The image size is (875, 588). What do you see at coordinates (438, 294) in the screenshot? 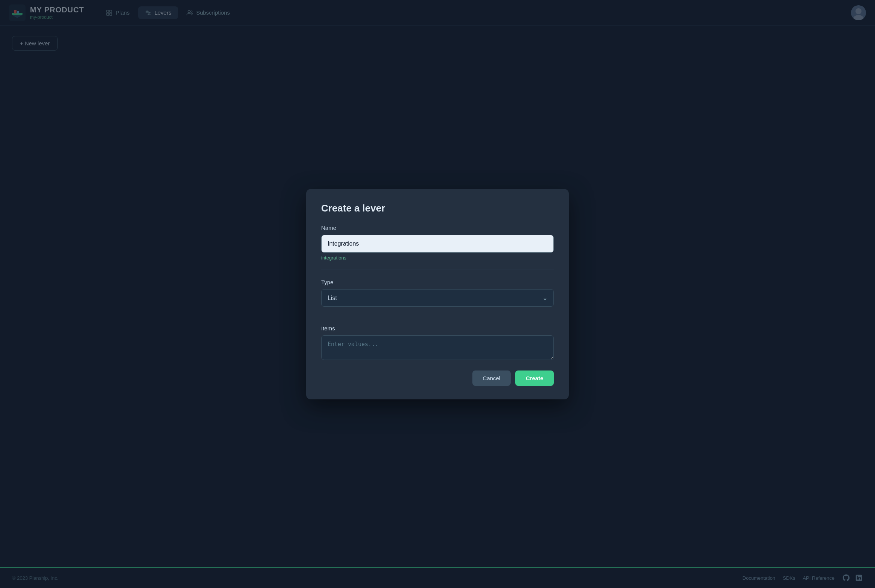
I see `create-lever-modal: Create a lever Name integrations Type Li…` at bounding box center [438, 294].